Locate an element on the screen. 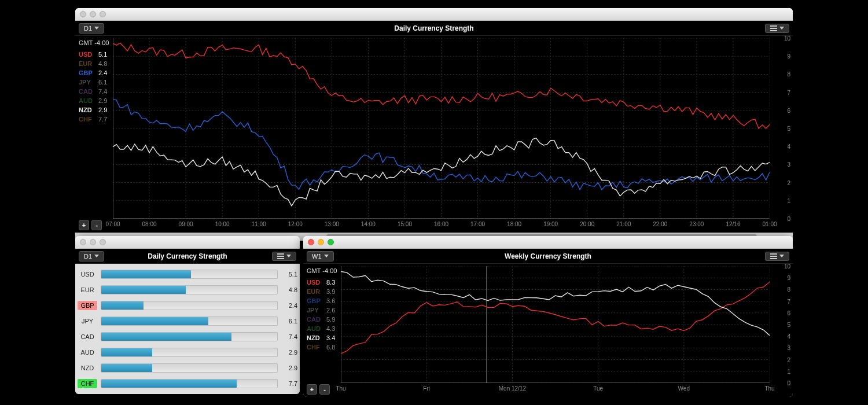  x-tick: 10:00 is located at coordinates (222, 224).